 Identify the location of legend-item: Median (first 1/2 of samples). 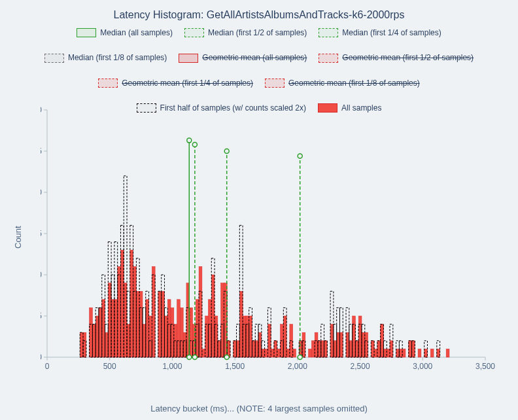
(246, 33).